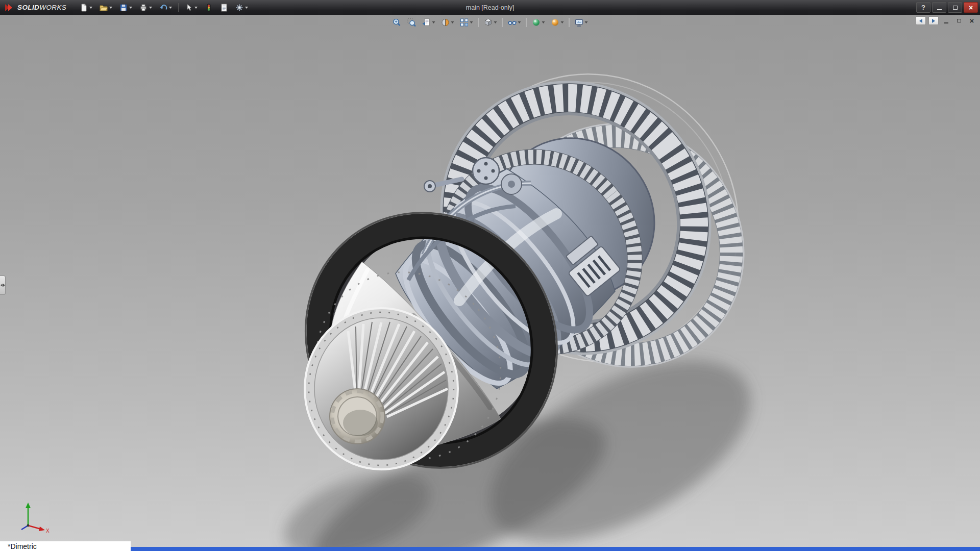 Image resolution: width=980 pixels, height=551 pixels. Describe the element at coordinates (557, 22) in the screenshot. I see `apply-scene-button` at that location.